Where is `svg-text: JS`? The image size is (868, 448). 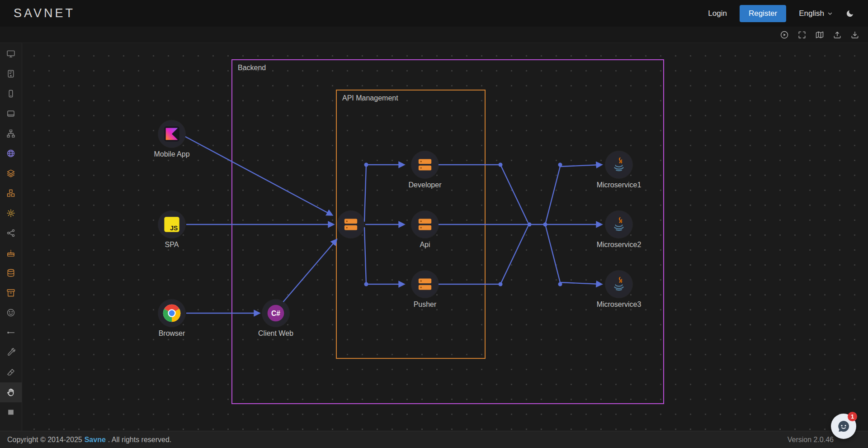 svg-text: JS is located at coordinates (174, 228).